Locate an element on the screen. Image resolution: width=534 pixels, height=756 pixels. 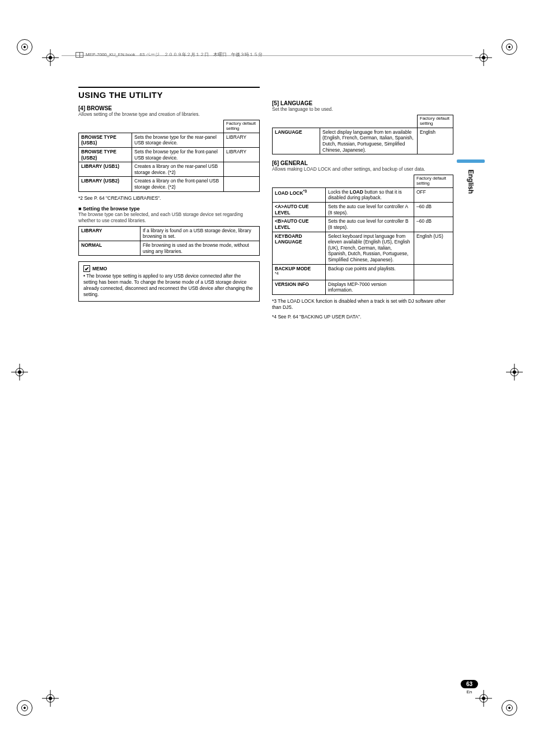
header-meta-text: MEP-7000_KU_EN.book 63 ページ ２００９年２月１２日 木曜… is located at coordinates (174, 55).